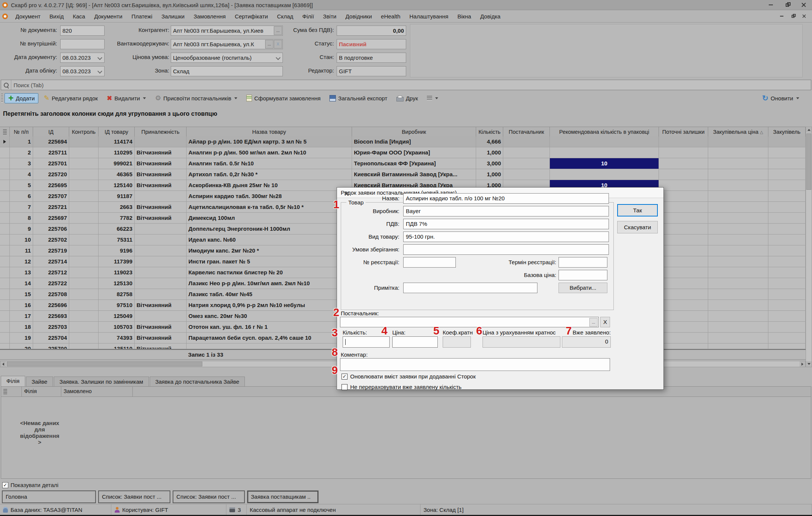 The width and height of the screenshot is (812, 516). I want to click on no-recalc-checkbox: Не перераховувати вже заявлену кількість, so click(402, 387).